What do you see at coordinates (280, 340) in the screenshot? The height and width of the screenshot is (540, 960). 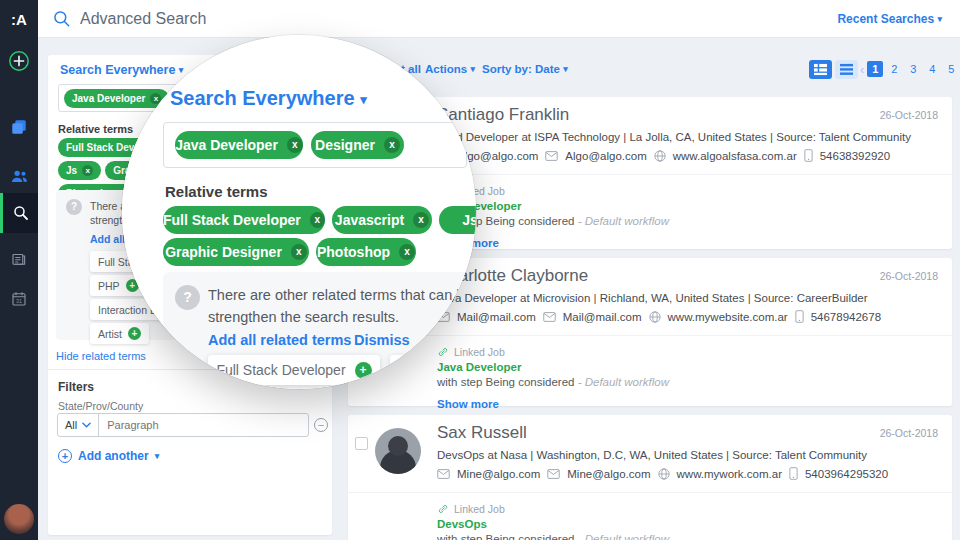 I see `add-all-related-link-zoomed: Add all related terms` at bounding box center [280, 340].